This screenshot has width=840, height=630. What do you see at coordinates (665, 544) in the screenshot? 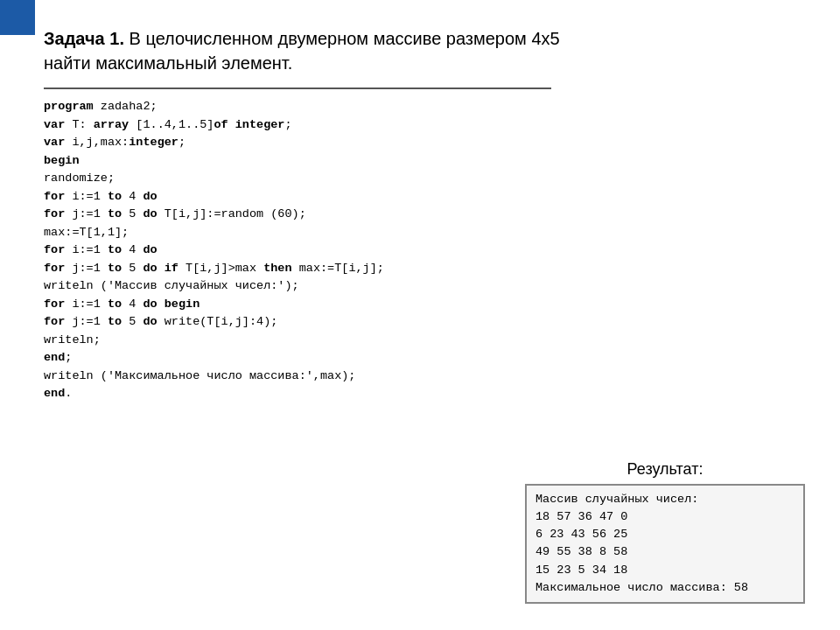
I see `result-table: Массив случайных чисел: 18 57 36 47 0 6 …` at bounding box center [665, 544].